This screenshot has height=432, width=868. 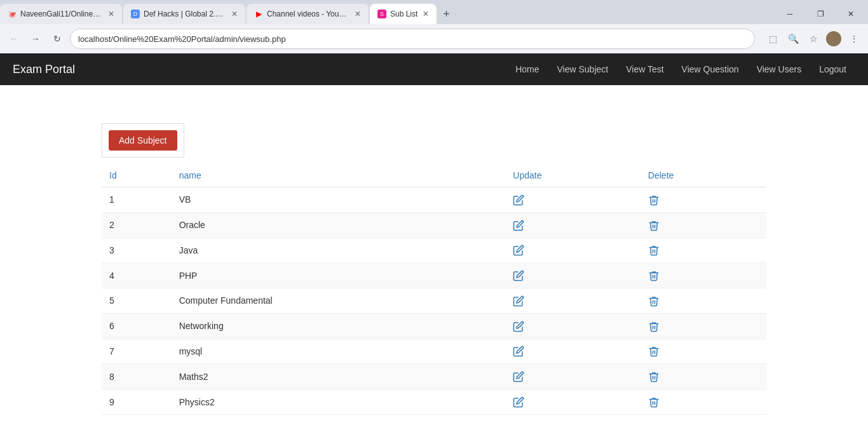 What do you see at coordinates (779, 69) in the screenshot?
I see `nav-link-viewusers: View Users` at bounding box center [779, 69].